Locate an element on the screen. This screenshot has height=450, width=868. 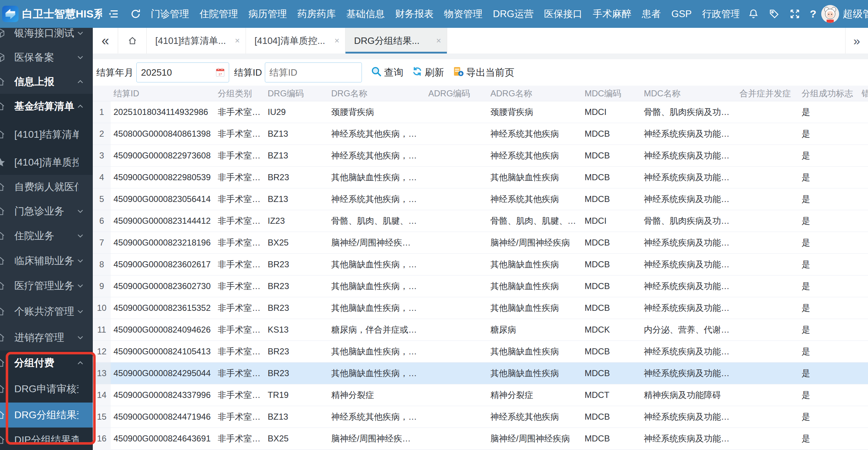
table-cell: BR23 is located at coordinates (297, 264).